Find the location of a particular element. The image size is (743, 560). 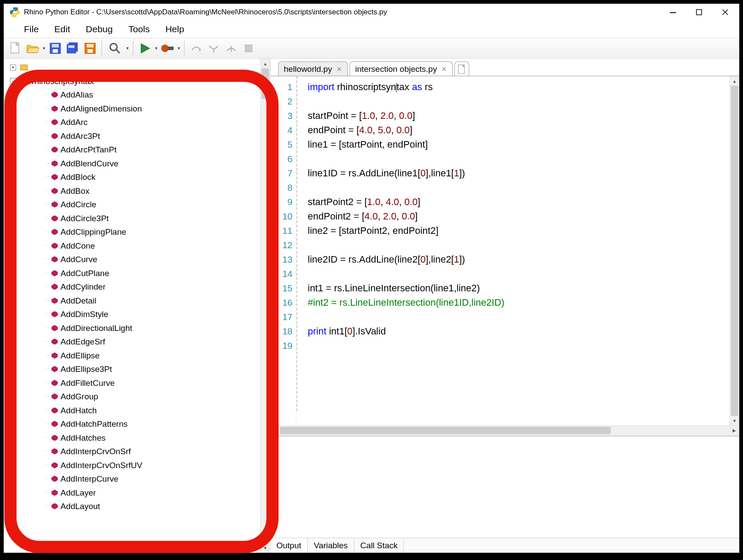

menu-help: Help is located at coordinates (175, 29).